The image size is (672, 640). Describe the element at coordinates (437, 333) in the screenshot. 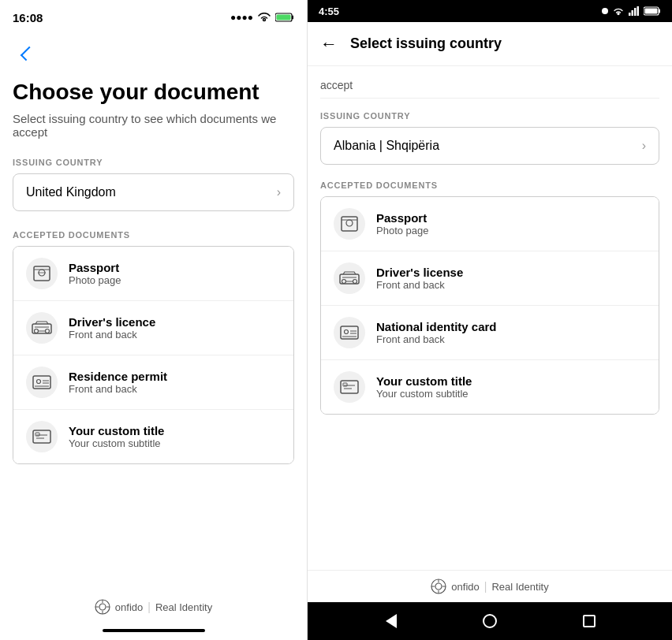

I see `right-doc-text-national-id: National identity card Front and back` at that location.